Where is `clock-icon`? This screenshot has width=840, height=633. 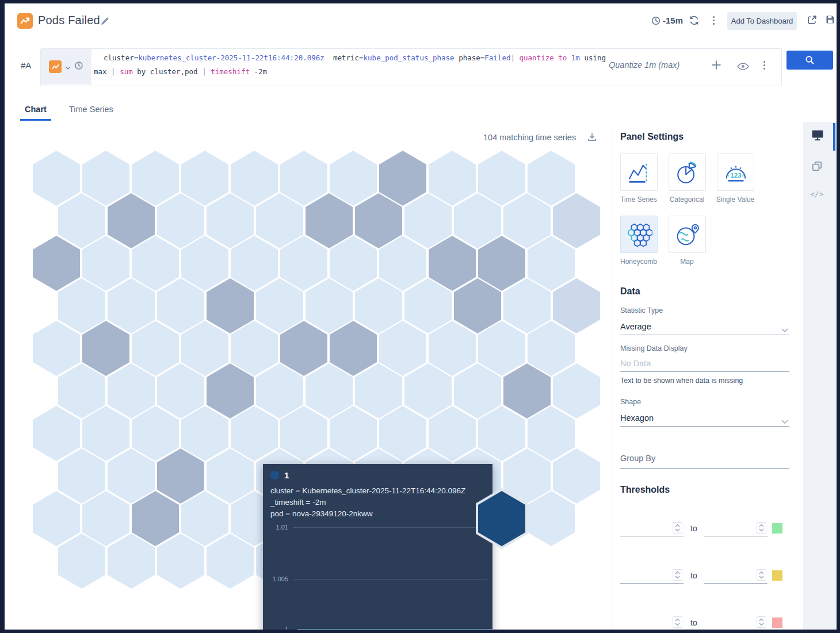 clock-icon is located at coordinates (656, 22).